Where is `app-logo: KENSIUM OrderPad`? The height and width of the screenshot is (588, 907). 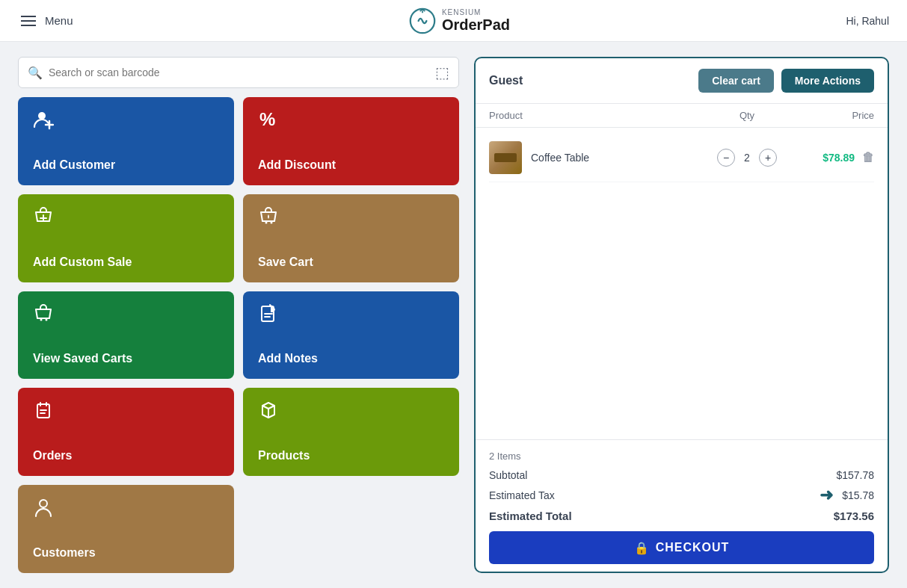
app-logo: KENSIUM OrderPad is located at coordinates (459, 21).